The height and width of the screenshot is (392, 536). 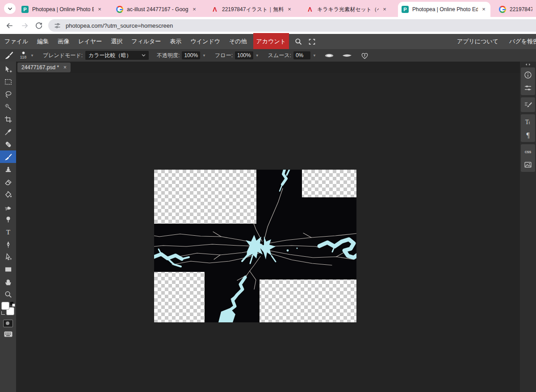 What do you see at coordinates (8, 207) in the screenshot?
I see `smudge-tool-icon` at bounding box center [8, 207].